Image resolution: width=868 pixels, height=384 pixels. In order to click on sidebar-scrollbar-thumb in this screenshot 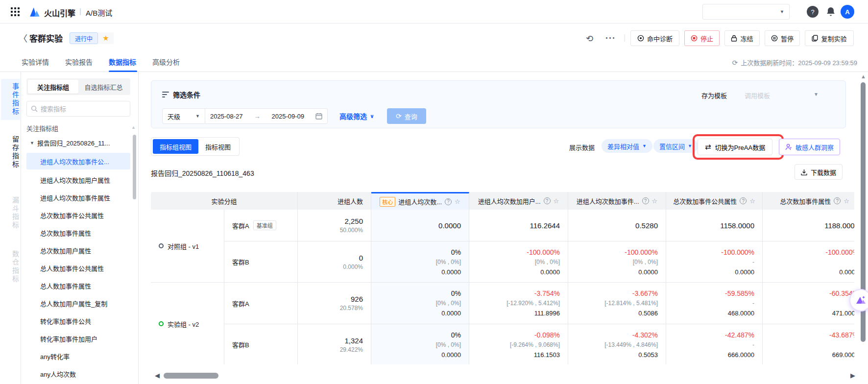, I will do `click(134, 167)`.